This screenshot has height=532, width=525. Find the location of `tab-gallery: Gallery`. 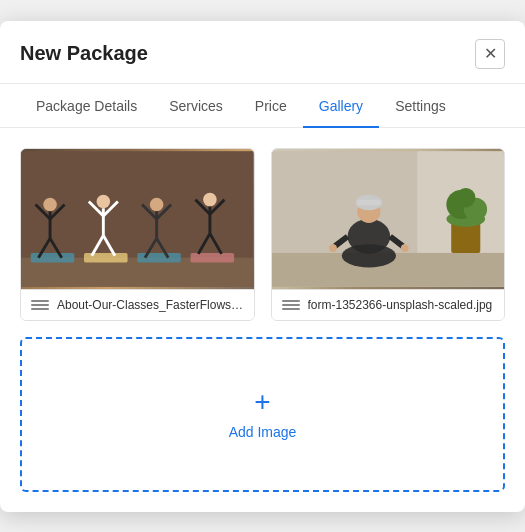

tab-gallery: Gallery is located at coordinates (341, 106).